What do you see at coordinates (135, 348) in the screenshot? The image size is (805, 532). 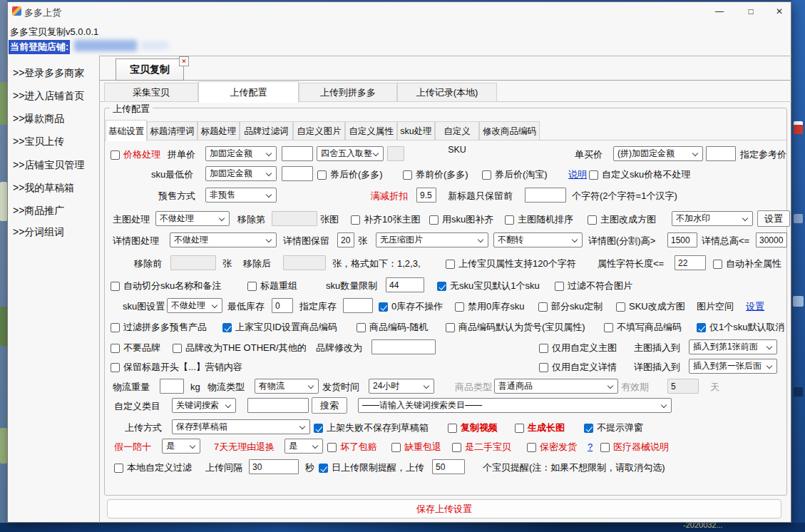 I see `no-brand-checkbox: 不要品牌` at bounding box center [135, 348].